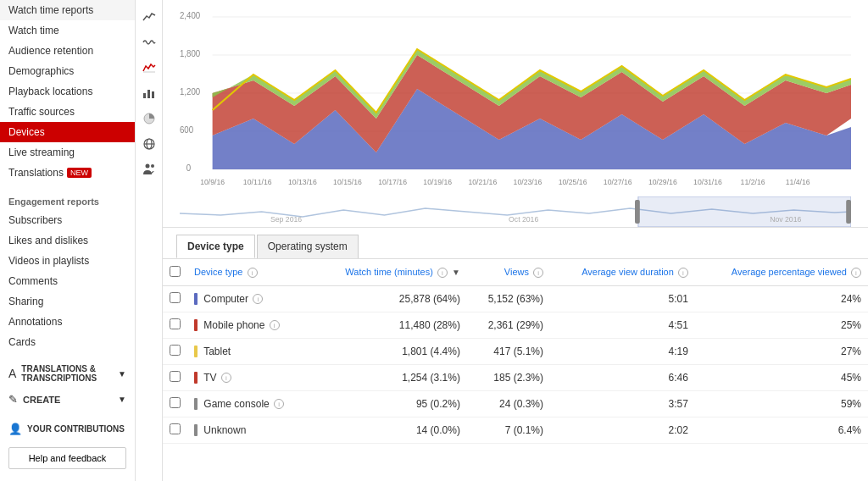 The height and width of the screenshot is (481, 868). Describe the element at coordinates (442, 273) in the screenshot. I see `watch-time-info-icon: i` at that location.